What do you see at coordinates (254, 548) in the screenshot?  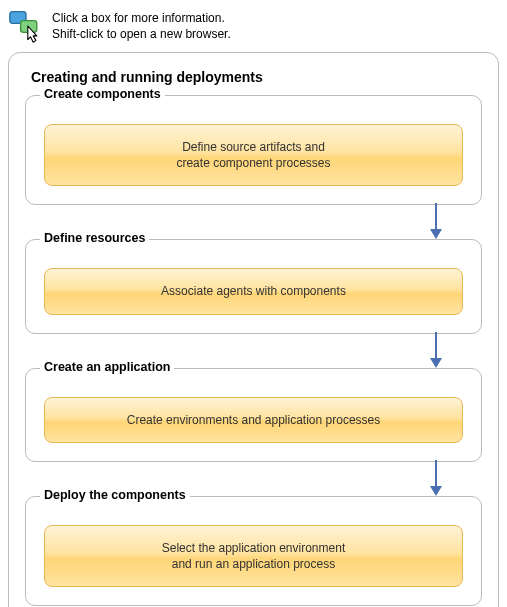 I see `action-line: Select the application environment` at bounding box center [254, 548].